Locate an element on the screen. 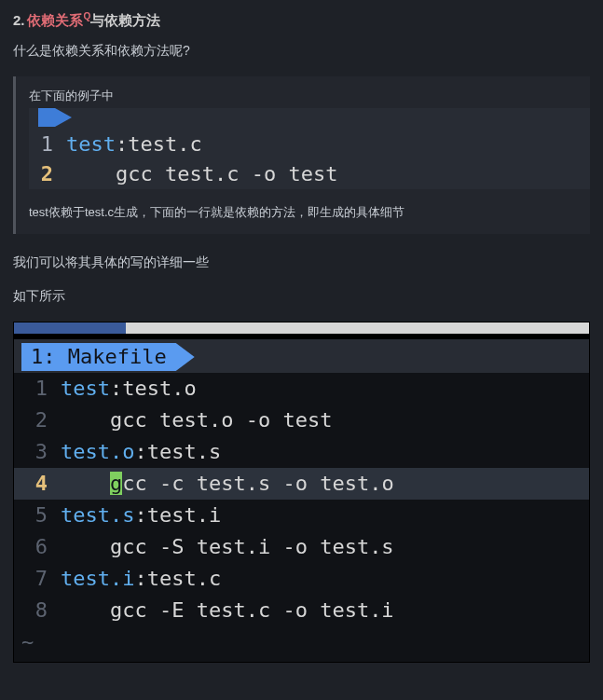 The image size is (603, 700). editor-tilde: ~ is located at coordinates (302, 642).